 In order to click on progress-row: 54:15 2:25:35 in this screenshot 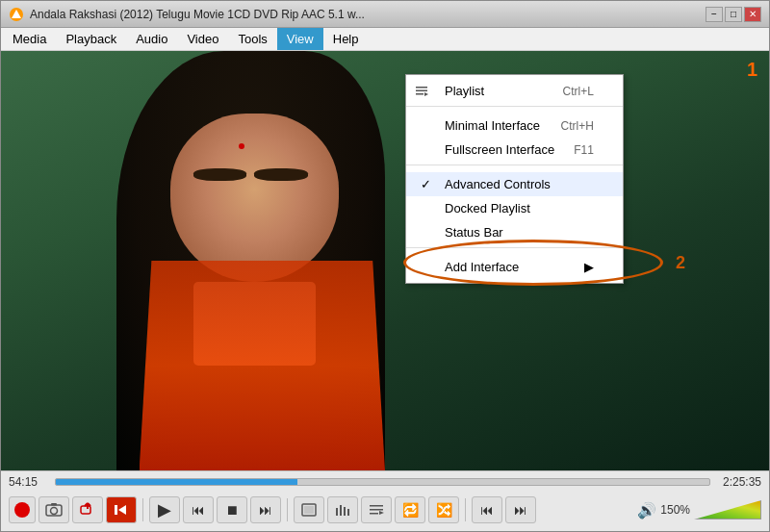, I will do `click(385, 482)`.